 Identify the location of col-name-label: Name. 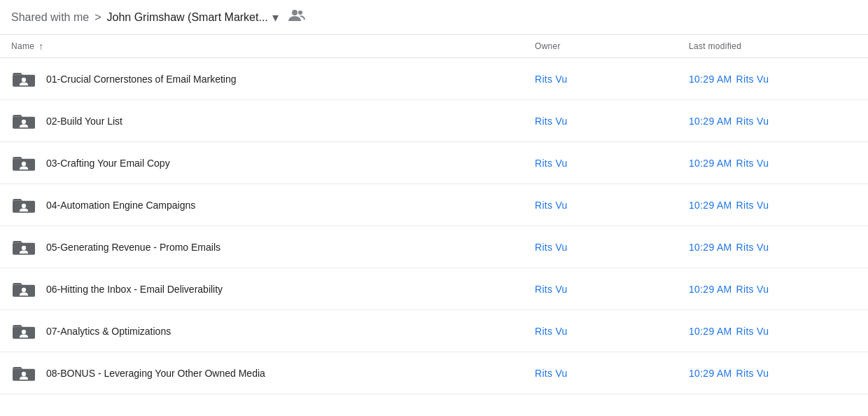
(22, 46).